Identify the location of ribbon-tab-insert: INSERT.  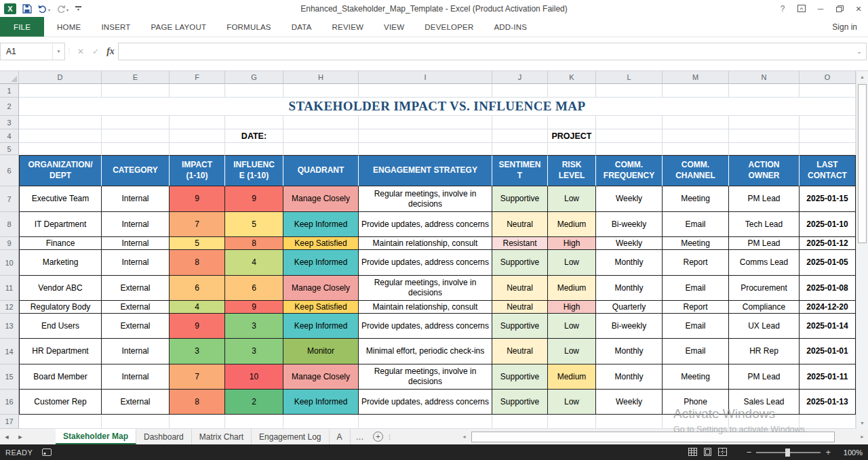
(115, 27).